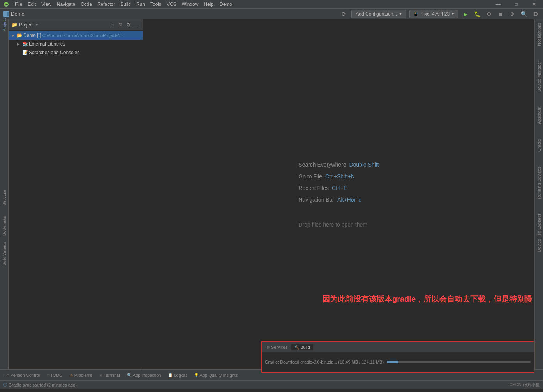 This screenshot has width=543, height=392. Describe the element at coordinates (364, 165) in the screenshot. I see `search-shortcut: Double Shift` at that location.